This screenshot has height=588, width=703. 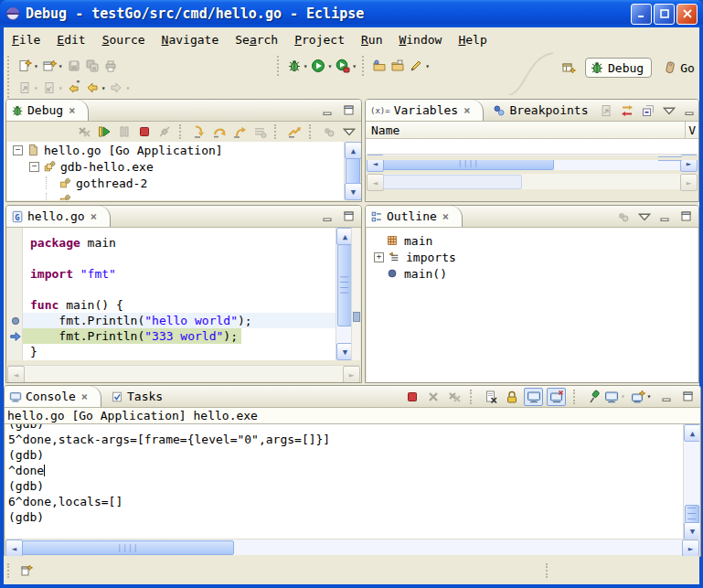 What do you see at coordinates (184, 166) in the screenshot?
I see `debug-tree-row: −gdb-hello.exe` at bounding box center [184, 166].